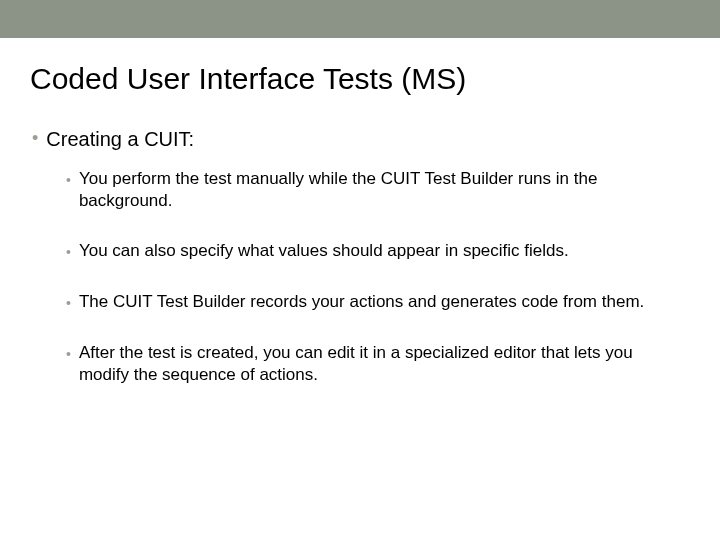  What do you see at coordinates (360, 19) in the screenshot?
I see `slide-top-bar` at bounding box center [360, 19].